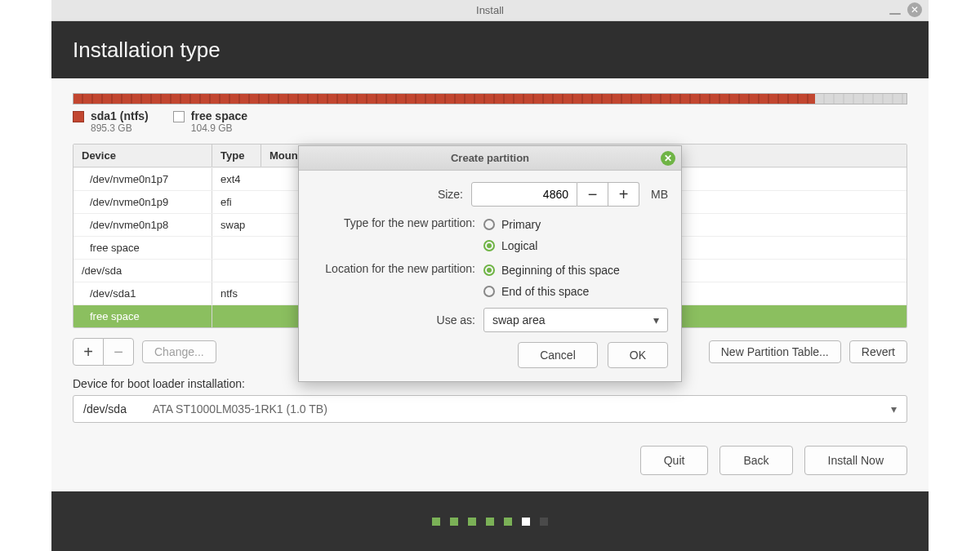 Image resolution: width=980 pixels, height=551 pixels. I want to click on cell-device: /dev/nvme0n1p8, so click(143, 225).